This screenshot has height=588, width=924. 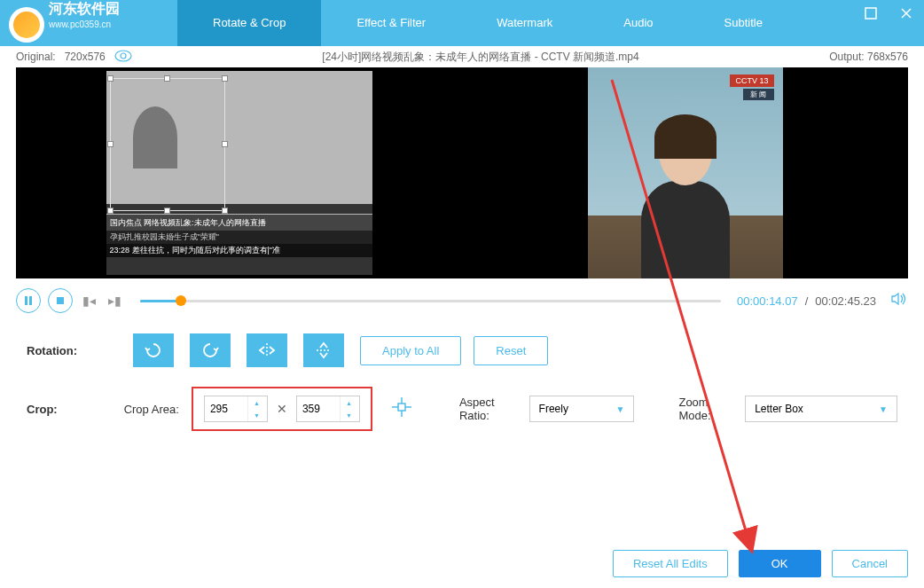 I want to click on seek-slider, so click(x=431, y=302).